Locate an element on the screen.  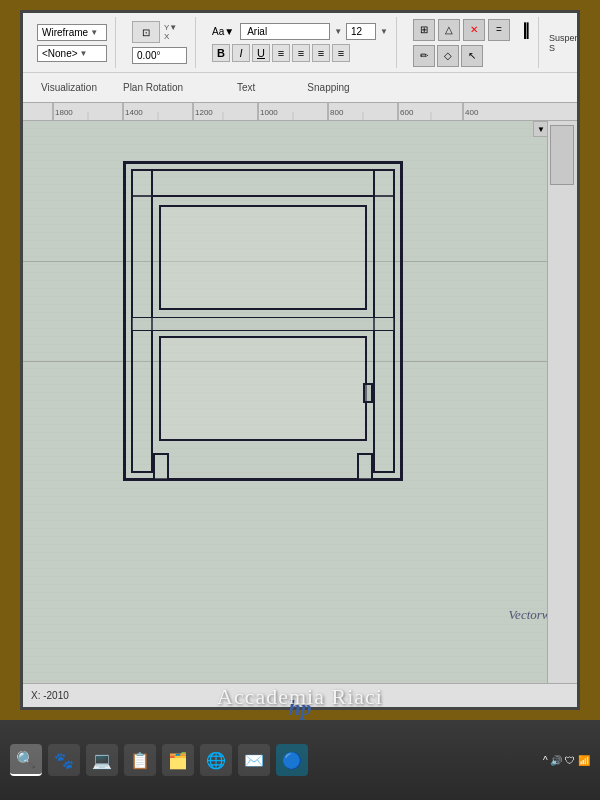
upper-drawer is located at coordinates (263, 258).